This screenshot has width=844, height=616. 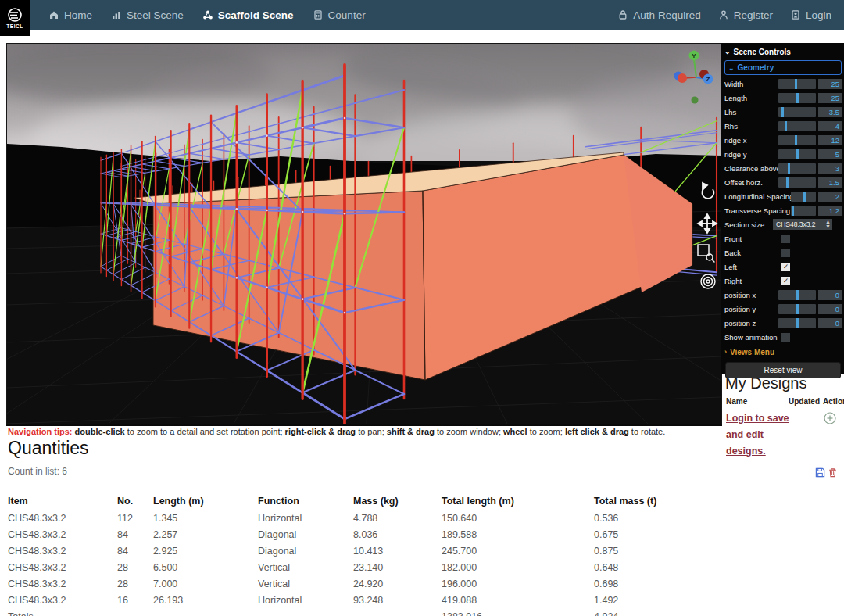 I want to click on tip-segment: wheel, so click(x=516, y=432).